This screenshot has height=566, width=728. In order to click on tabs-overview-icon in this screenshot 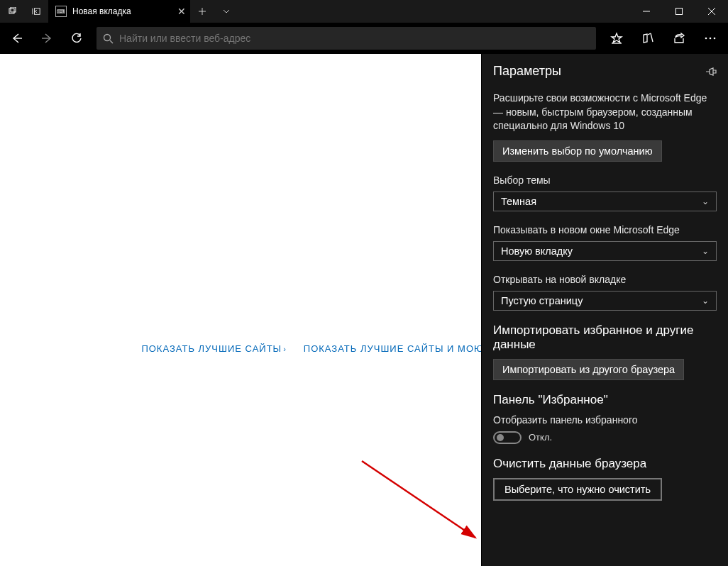, I will do `click(226, 11)`.